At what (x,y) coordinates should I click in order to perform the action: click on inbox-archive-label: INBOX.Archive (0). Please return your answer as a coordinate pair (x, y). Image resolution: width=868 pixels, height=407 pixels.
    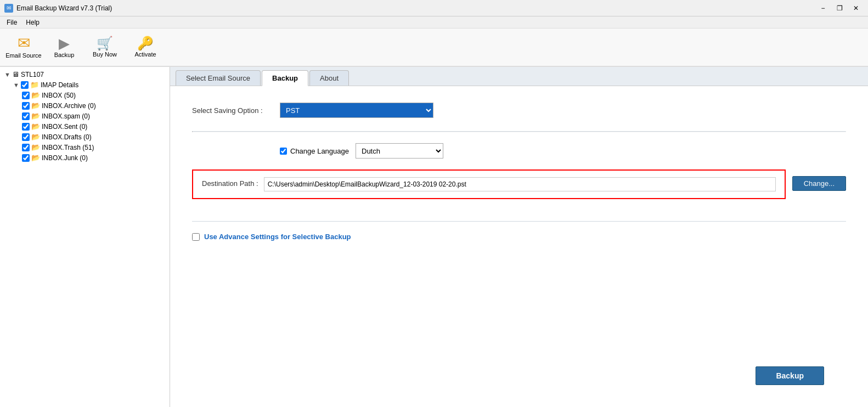
    Looking at the image, I should click on (69, 106).